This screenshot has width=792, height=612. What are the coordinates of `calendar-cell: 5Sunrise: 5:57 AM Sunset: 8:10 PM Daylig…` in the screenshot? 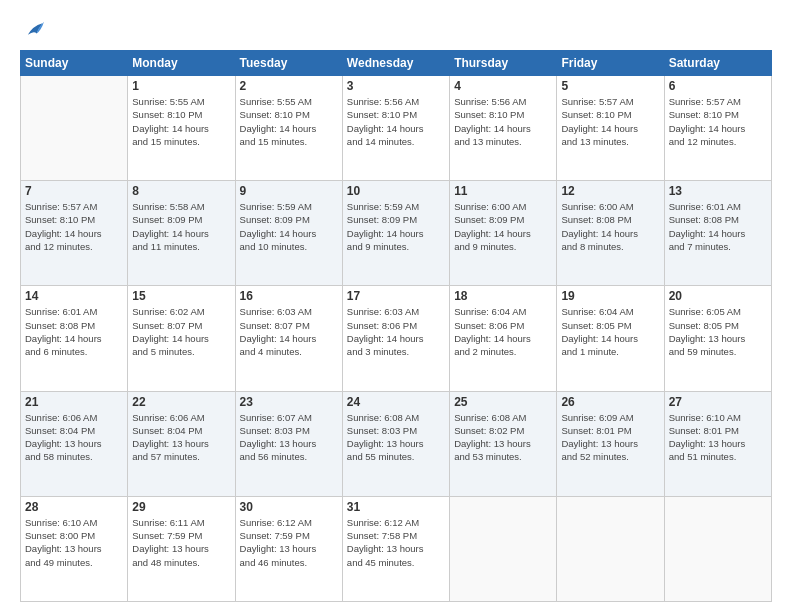 It's located at (610, 128).